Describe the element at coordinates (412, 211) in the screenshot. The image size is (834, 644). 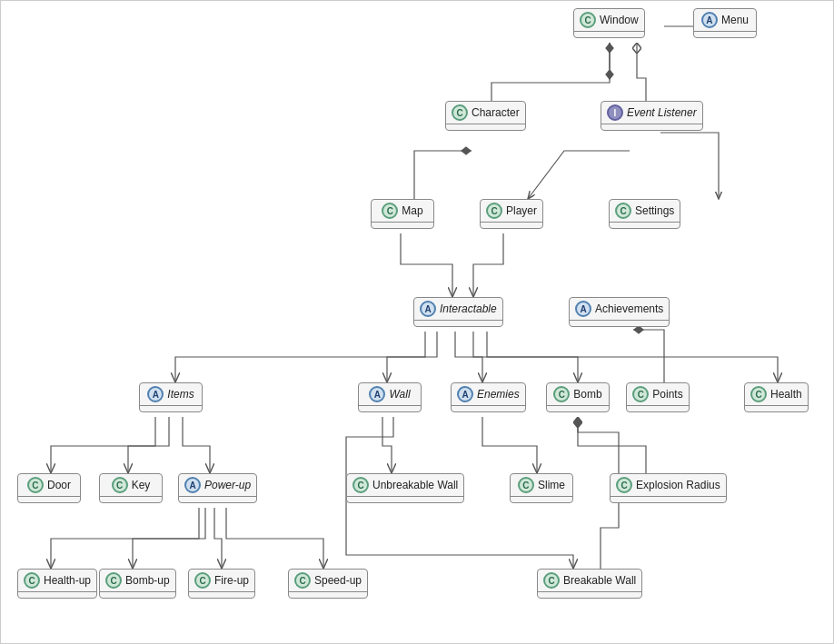
I see `node-label-map: Map` at that location.